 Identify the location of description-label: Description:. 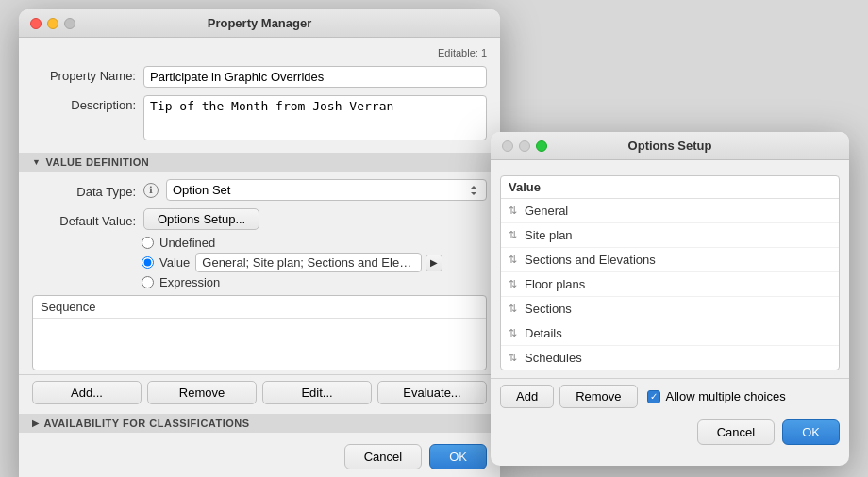
(84, 104).